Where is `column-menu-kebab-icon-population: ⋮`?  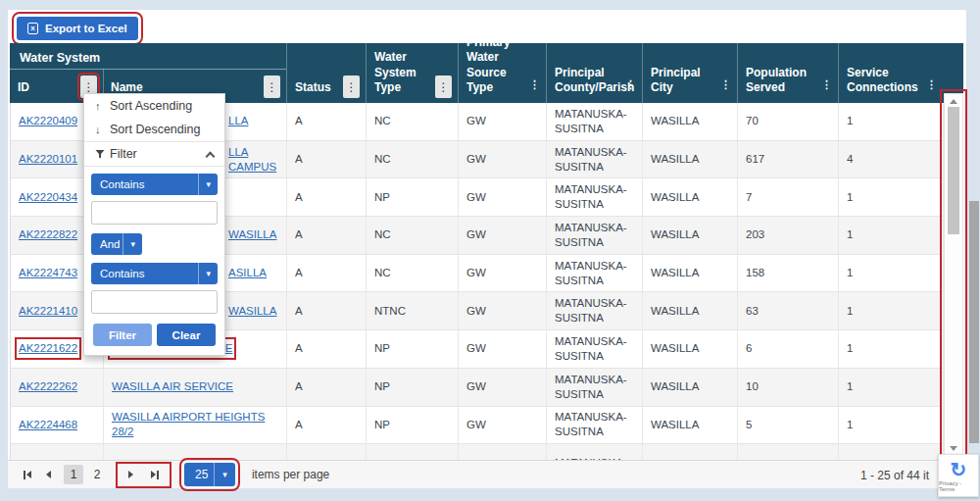
column-menu-kebab-icon-population: ⋮ is located at coordinates (827, 84).